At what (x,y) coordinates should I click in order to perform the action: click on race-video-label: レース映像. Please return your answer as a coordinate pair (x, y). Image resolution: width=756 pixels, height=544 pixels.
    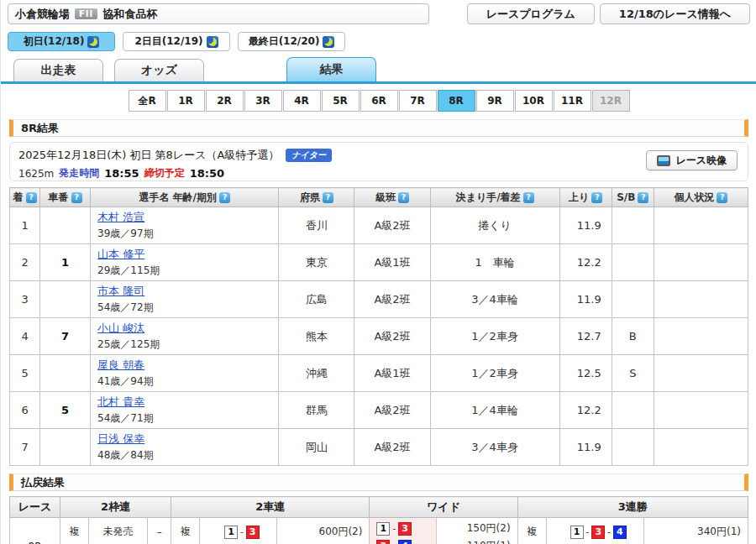
    Looking at the image, I should click on (701, 161).